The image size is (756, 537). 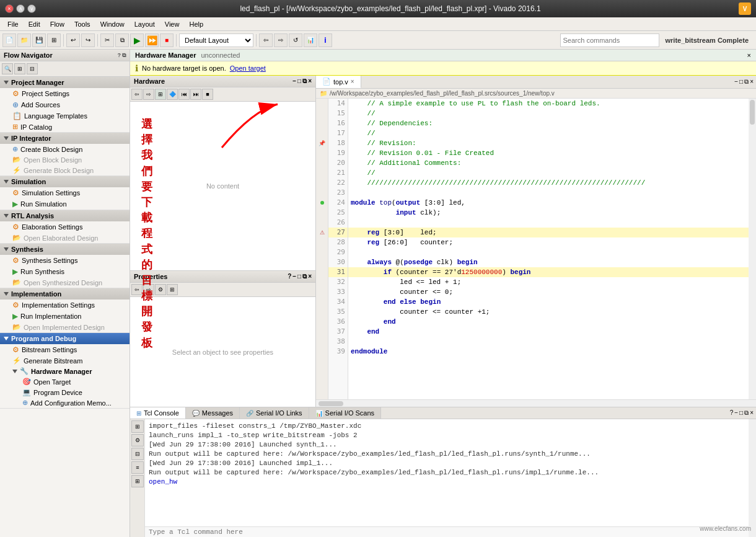 What do you see at coordinates (353, 82) in the screenshot?
I see `tab-close-icon: ×` at bounding box center [353, 82].